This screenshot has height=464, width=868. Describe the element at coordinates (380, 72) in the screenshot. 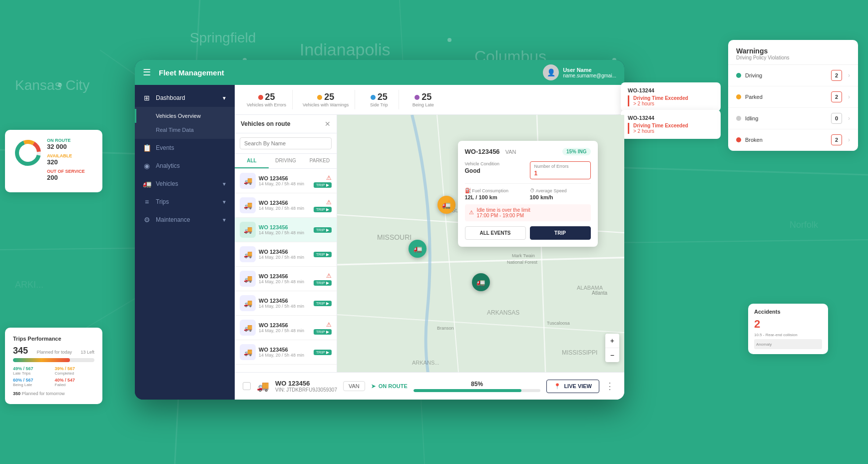

I see `topbar: ☰ Fleet Management 👤 User Name name.surn…` at that location.